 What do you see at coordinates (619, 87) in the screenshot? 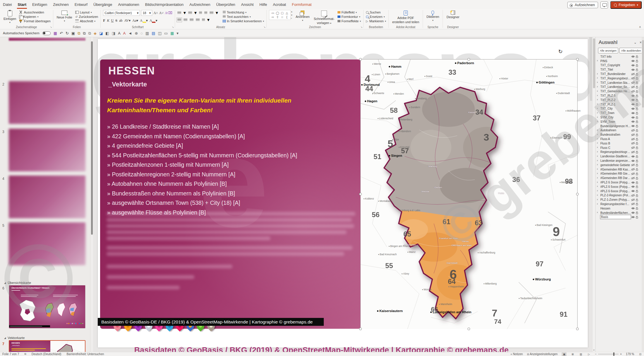
I see `layer-item: › TXT_Landkreise_Sonstige` at bounding box center [619, 87].